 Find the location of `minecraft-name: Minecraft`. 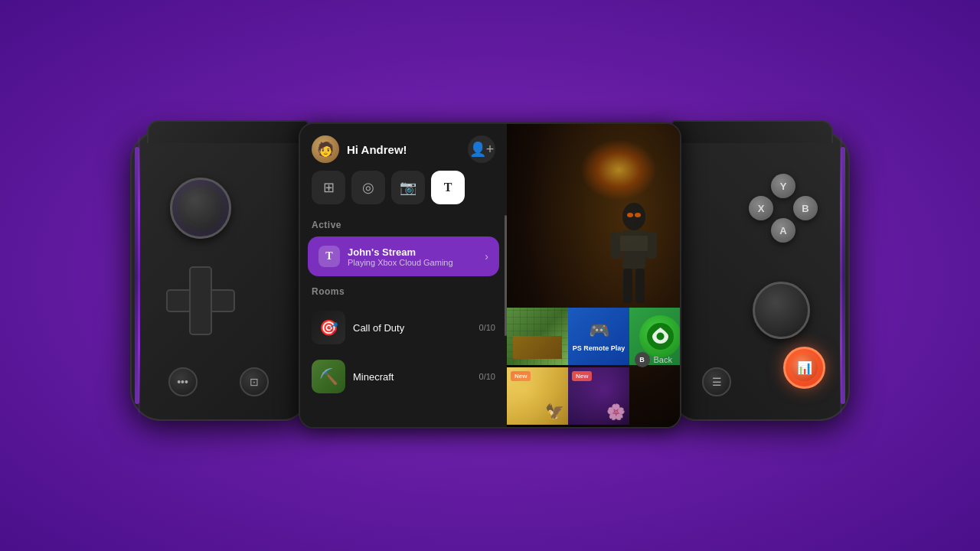

minecraft-name: Minecraft is located at coordinates (412, 377).